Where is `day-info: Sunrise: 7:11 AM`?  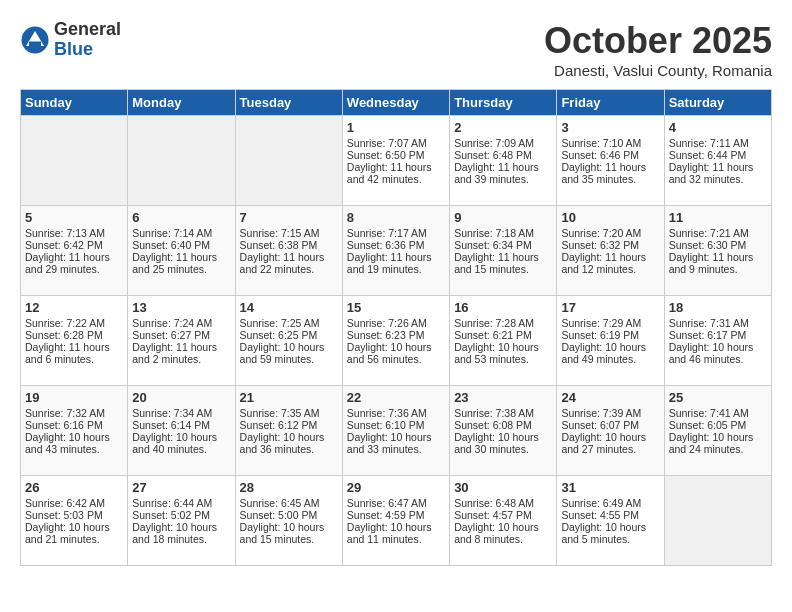 day-info: Sunrise: 7:11 AM is located at coordinates (718, 143).